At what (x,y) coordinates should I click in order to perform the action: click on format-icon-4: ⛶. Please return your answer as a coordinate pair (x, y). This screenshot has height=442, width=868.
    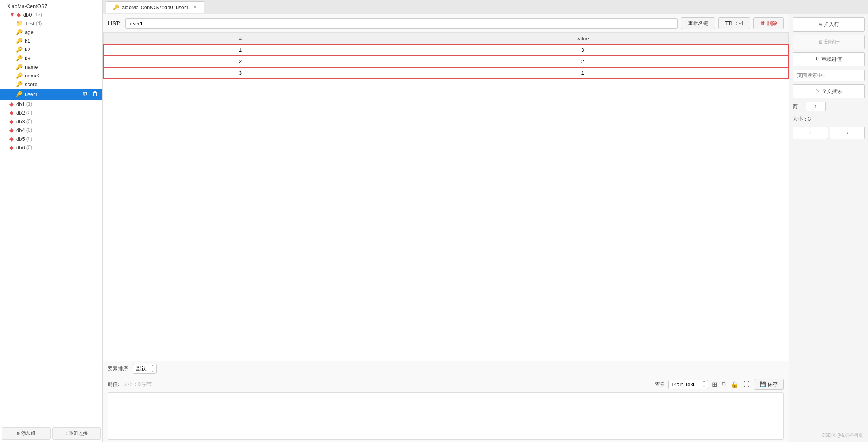
    Looking at the image, I should click on (747, 384).